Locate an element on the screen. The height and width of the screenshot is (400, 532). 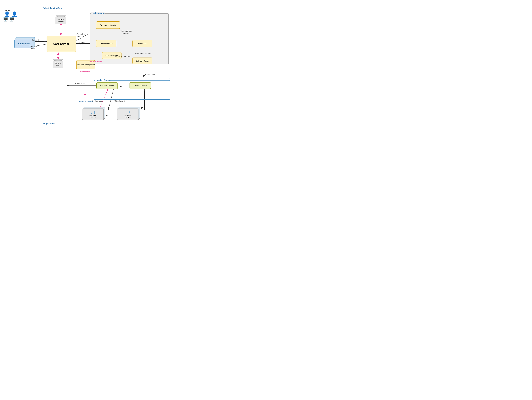
label-return-result-8: 8) return result is located at coordinates (80, 84).